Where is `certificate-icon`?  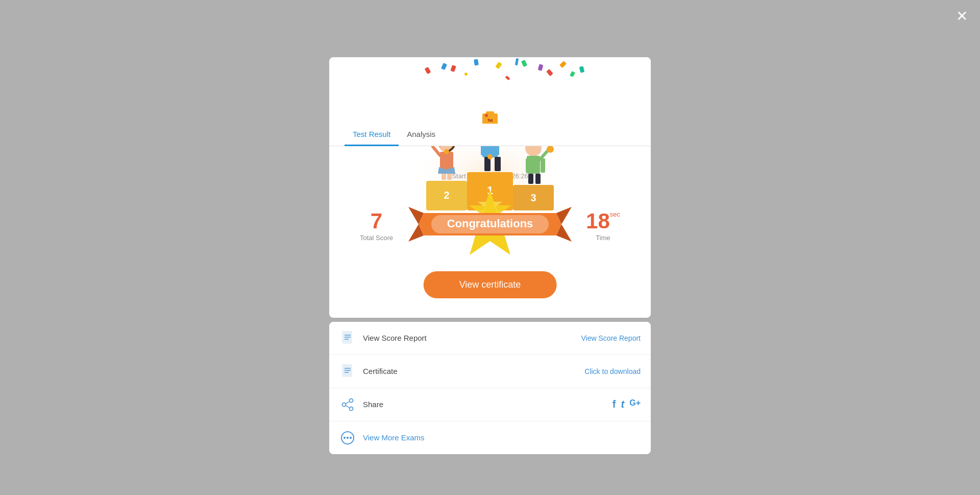 certificate-icon is located at coordinates (348, 371).